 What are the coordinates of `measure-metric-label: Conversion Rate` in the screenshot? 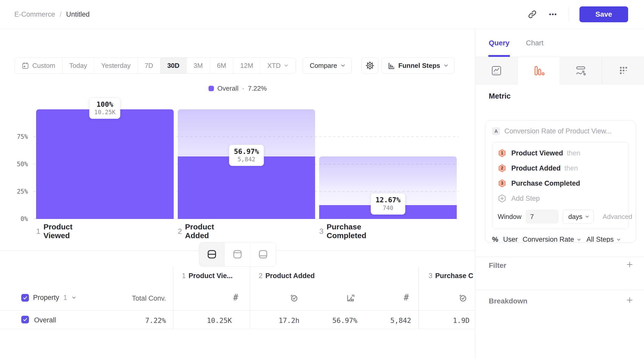 It's located at (548, 239).